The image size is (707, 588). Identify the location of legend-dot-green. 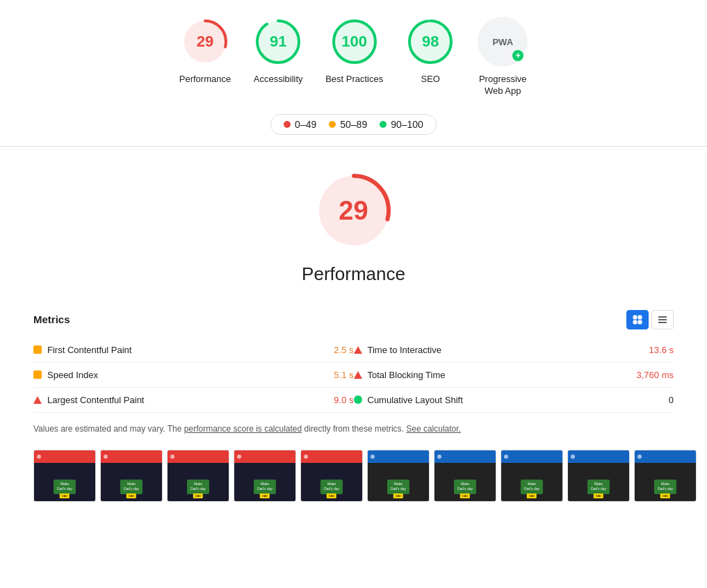
(383, 124).